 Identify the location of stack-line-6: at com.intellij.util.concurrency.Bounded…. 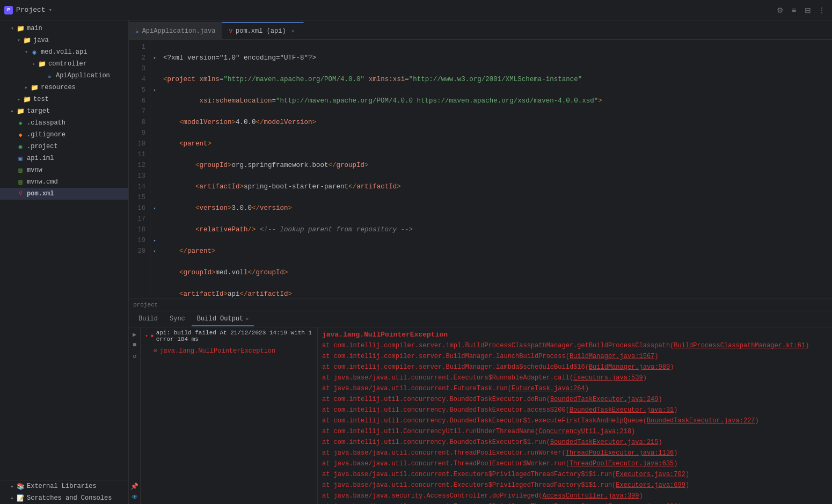
(575, 399).